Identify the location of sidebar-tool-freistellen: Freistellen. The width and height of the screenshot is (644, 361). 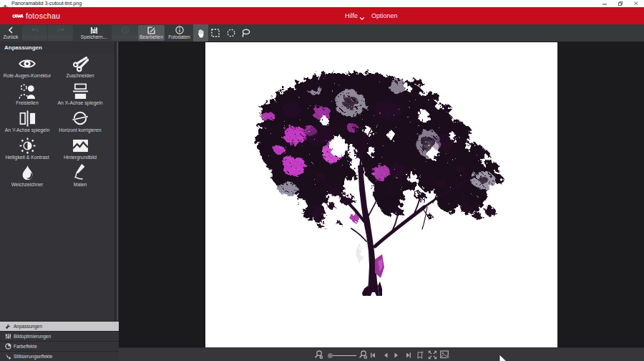
(27, 94).